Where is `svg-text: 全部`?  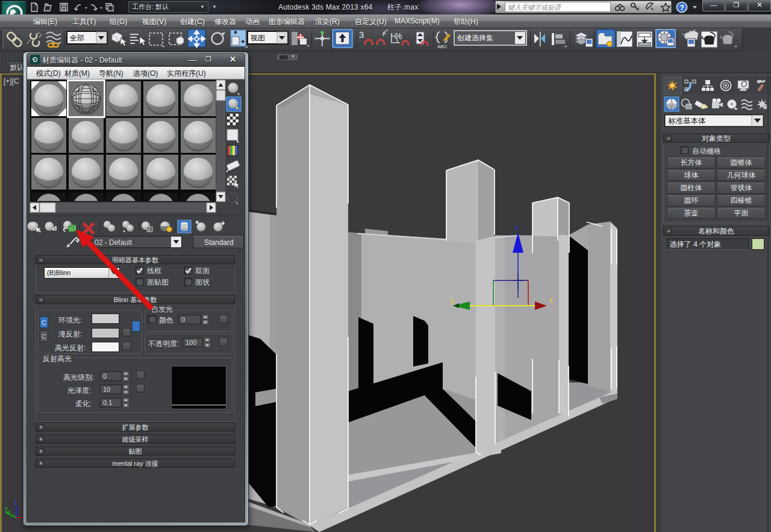 svg-text: 全部 is located at coordinates (77, 38).